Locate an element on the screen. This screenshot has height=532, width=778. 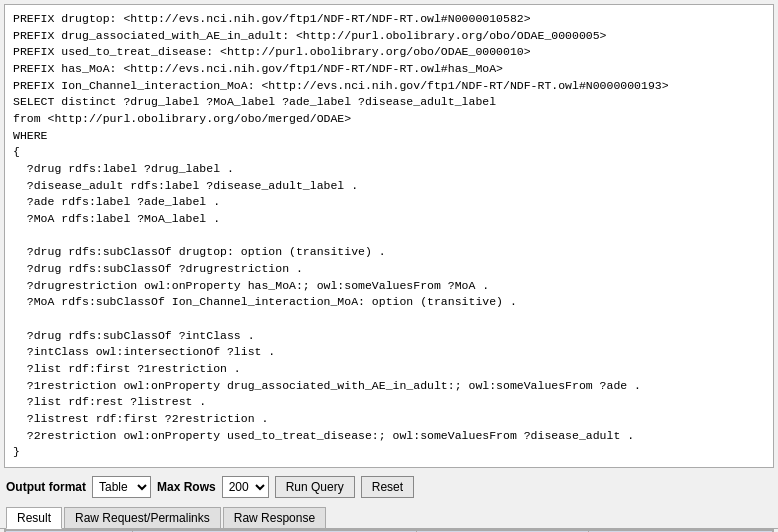
output-format-label: Output format is located at coordinates (46, 487).